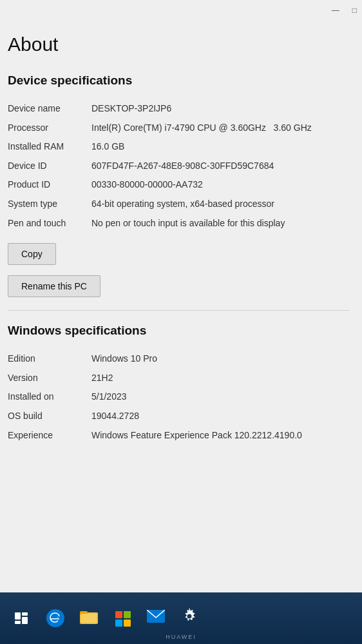  What do you see at coordinates (219, 416) in the screenshot?
I see `spec-value: 19044.2728` at bounding box center [219, 416].